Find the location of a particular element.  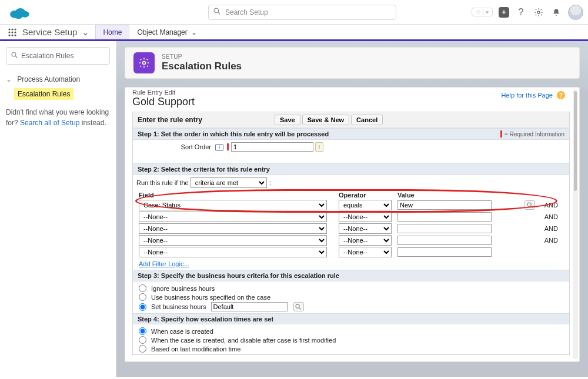

sidebar-search-input: Escalation Rules is located at coordinates (58, 56).